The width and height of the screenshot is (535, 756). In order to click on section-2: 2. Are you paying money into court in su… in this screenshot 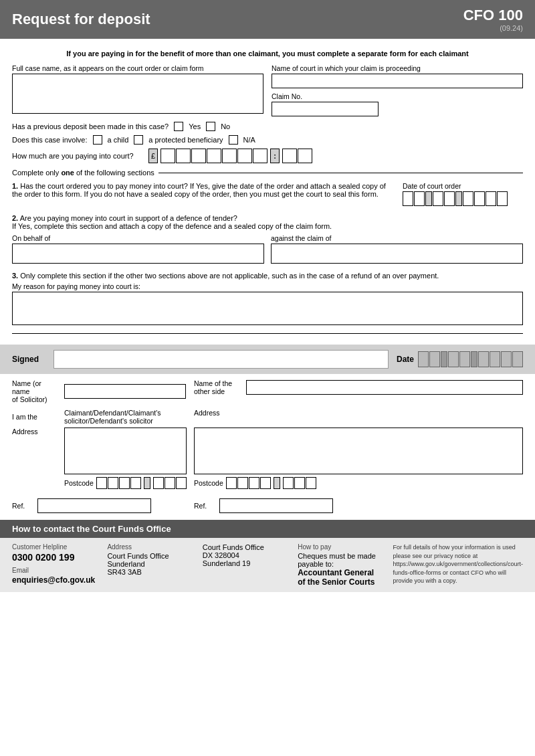, I will do `click(268, 239)`.